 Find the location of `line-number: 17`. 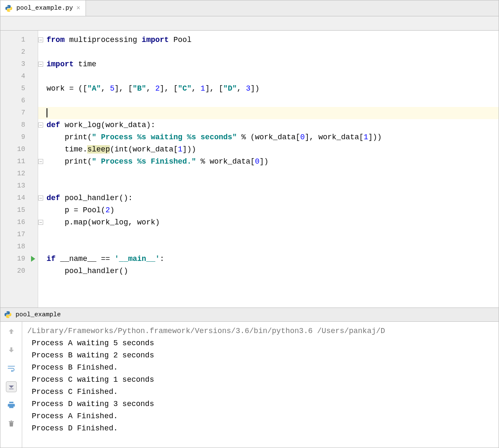

line-number: 17 is located at coordinates (19, 235).